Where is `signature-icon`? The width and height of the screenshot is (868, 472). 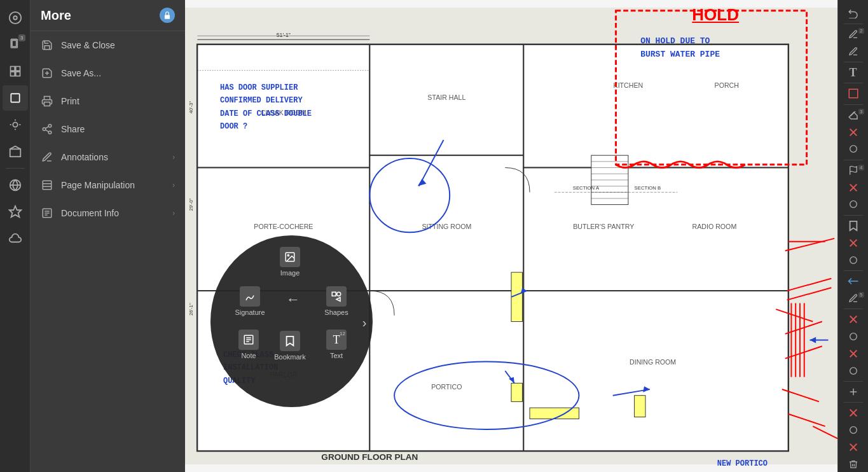
signature-icon is located at coordinates (250, 296).